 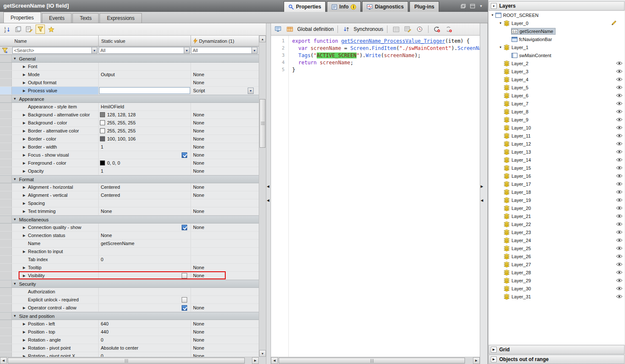 I want to click on static-value-cell: 640, so click(x=144, y=324).